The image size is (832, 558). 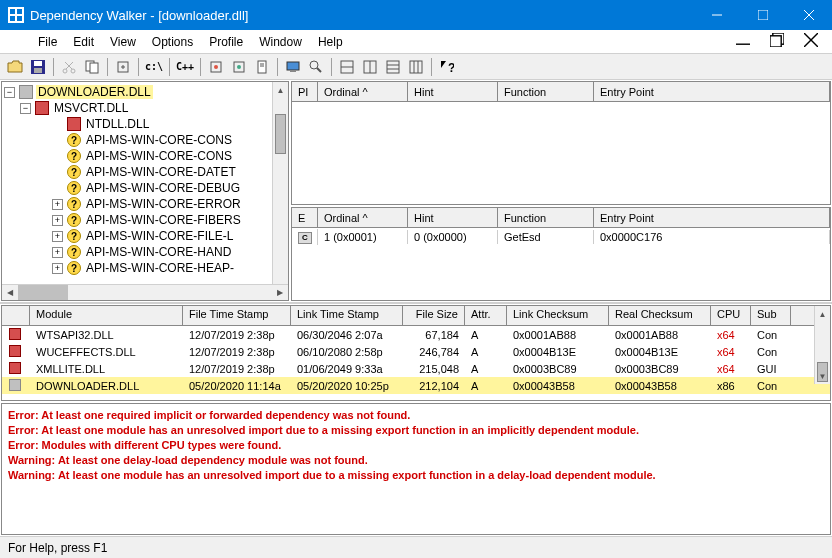 What do you see at coordinates (763, 15) in the screenshot?
I see `maximize-button` at bounding box center [763, 15].